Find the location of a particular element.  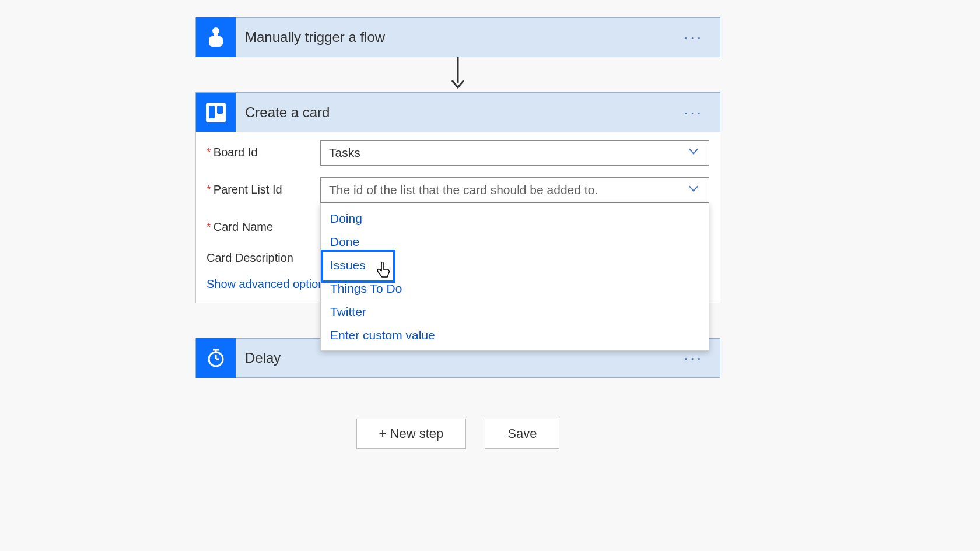

delay-more-icon: ··· is located at coordinates (694, 358).